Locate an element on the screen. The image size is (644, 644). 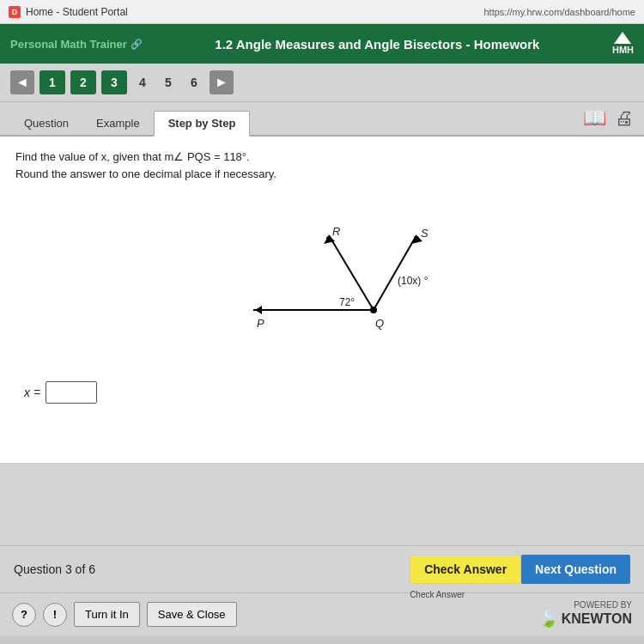
help-button: ? is located at coordinates (24, 615).